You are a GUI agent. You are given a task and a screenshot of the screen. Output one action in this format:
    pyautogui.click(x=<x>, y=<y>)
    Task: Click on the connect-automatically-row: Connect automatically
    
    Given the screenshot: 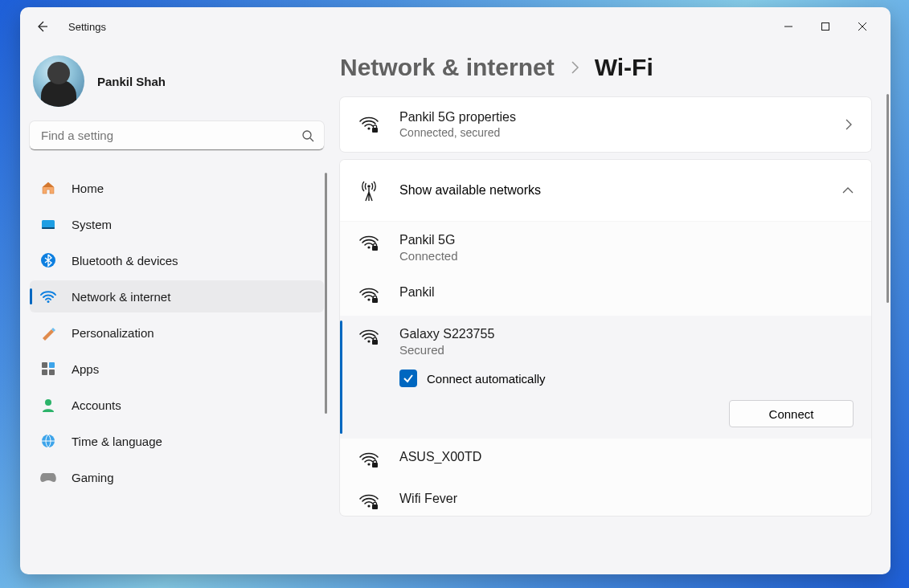 What is the action you would take?
    pyautogui.click(x=627, y=378)
    